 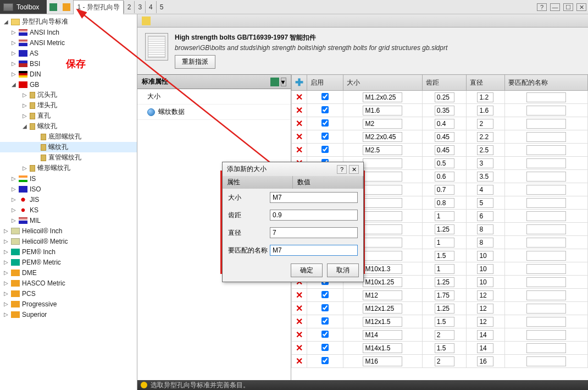 What do you see at coordinates (68, 273) in the screenshot?
I see `tree-dme: ▷DME` at bounding box center [68, 273].